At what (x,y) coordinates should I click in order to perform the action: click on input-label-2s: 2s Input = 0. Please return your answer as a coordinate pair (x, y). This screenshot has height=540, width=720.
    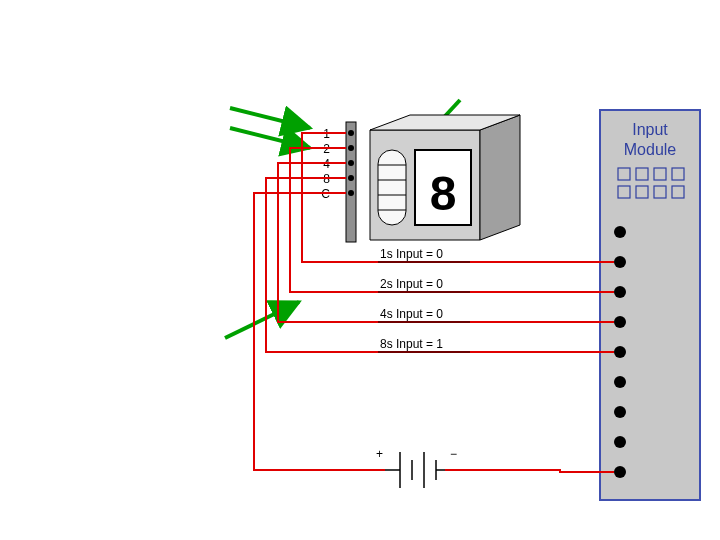
    Looking at the image, I should click on (412, 284).